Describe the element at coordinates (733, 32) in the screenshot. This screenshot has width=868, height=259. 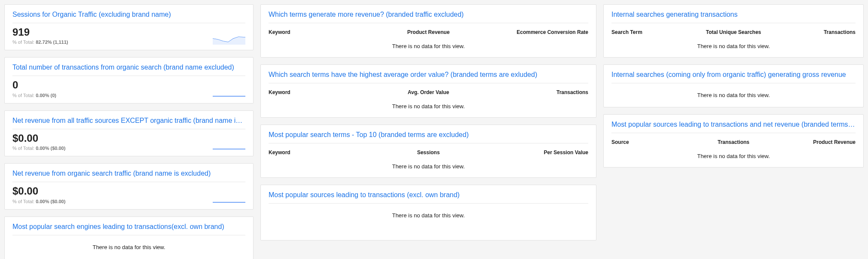
I see `column-header: Total Unique Searches` at that location.